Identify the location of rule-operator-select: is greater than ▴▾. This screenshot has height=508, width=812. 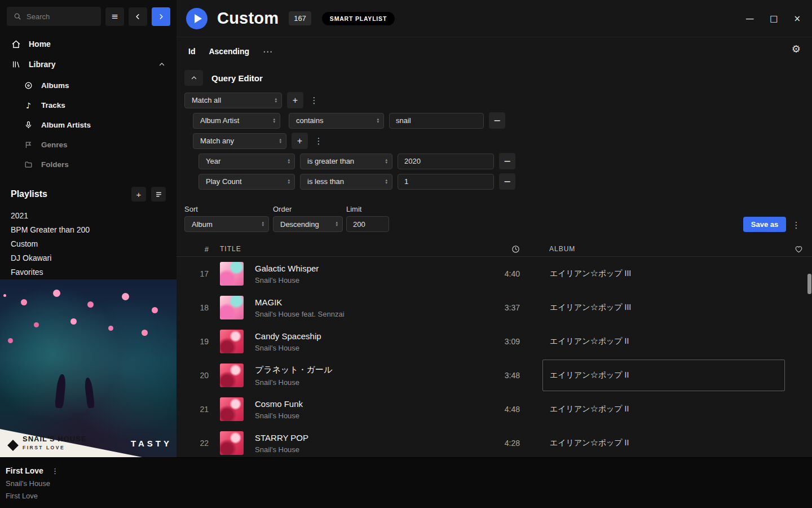
(346, 161).